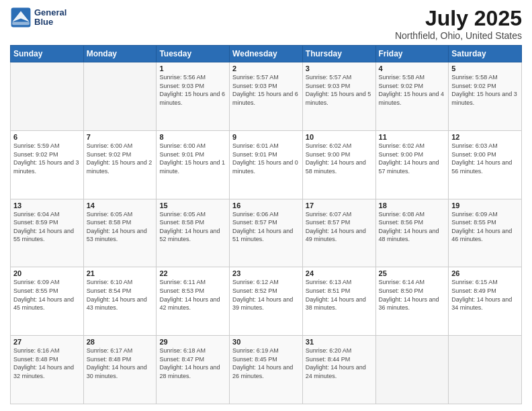 This screenshot has height=411, width=532. I want to click on calendar-day-cell: 14Sunrise: 6:05 AMSunset: 8:58 PMDayligh…, so click(120, 233).